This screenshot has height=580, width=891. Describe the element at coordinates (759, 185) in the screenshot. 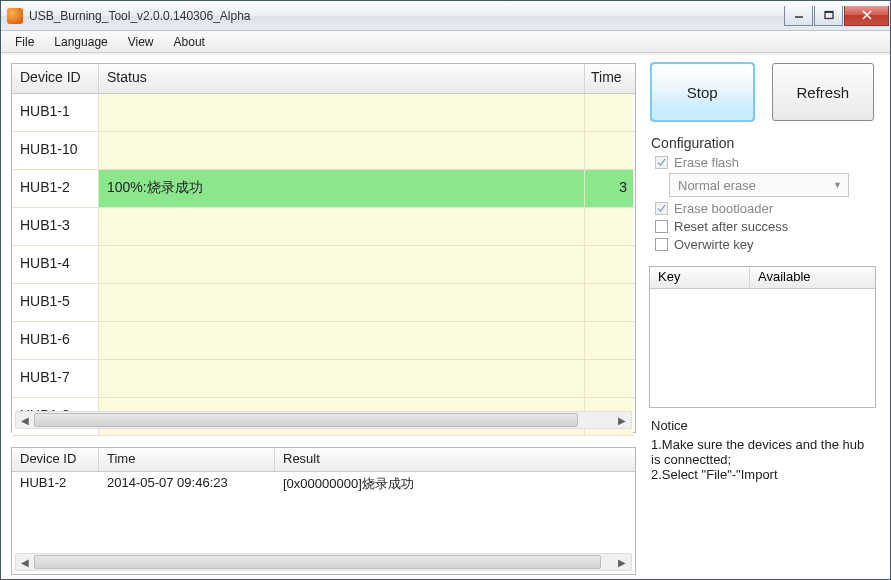

I see `erase-mode-combo: Normal erase ▼` at that location.